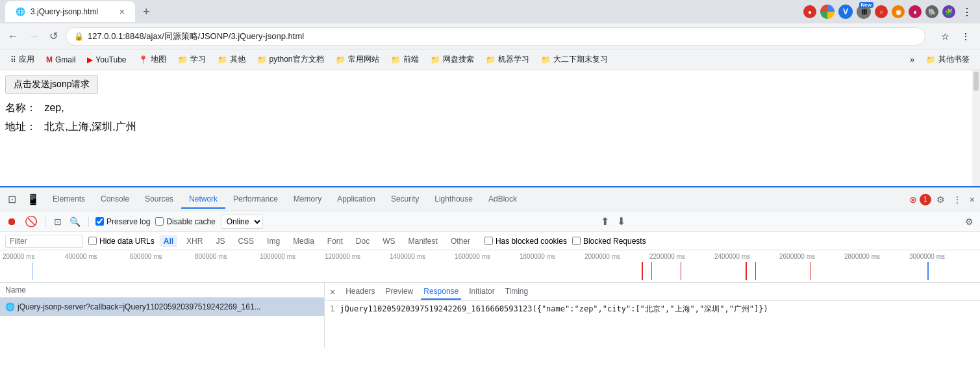 This screenshot has width=980, height=381. Describe the element at coordinates (203, 200) in the screenshot. I see `tab-network: Network` at that location.